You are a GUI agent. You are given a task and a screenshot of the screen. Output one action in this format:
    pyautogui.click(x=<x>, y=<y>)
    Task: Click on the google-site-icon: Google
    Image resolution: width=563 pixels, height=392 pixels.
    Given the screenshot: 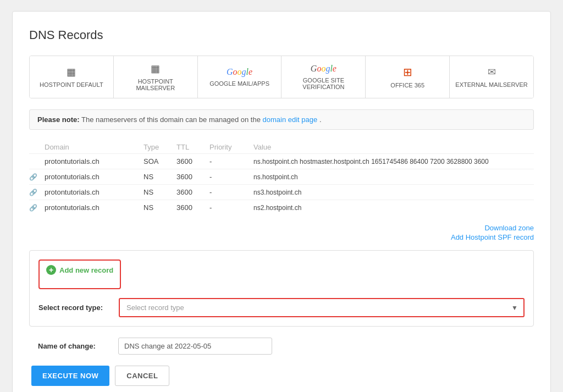 What is the action you would take?
    pyautogui.click(x=323, y=69)
    